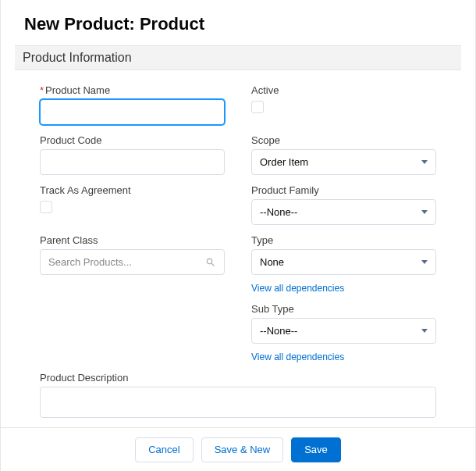 The height and width of the screenshot is (471, 476). I want to click on label-track-as-agreement: Track As Agreement, so click(133, 191).